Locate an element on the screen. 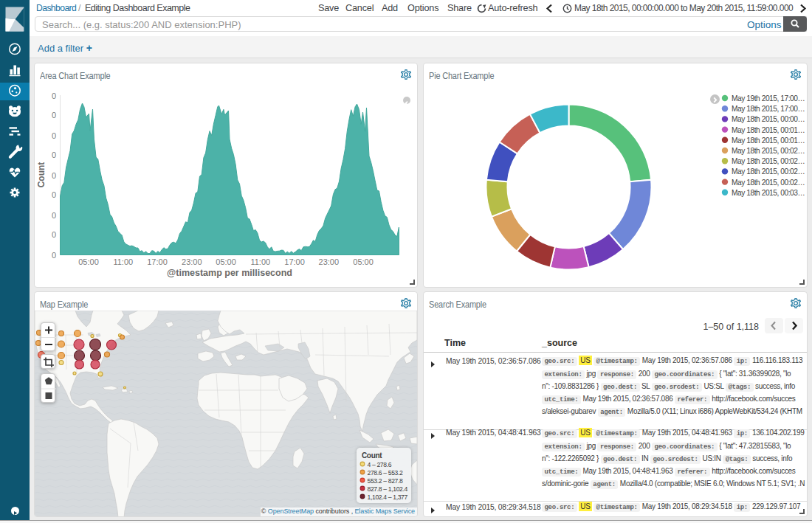 The image size is (812, 523). svg-text: May 18th 2015, 00:00… is located at coordinates (768, 120).